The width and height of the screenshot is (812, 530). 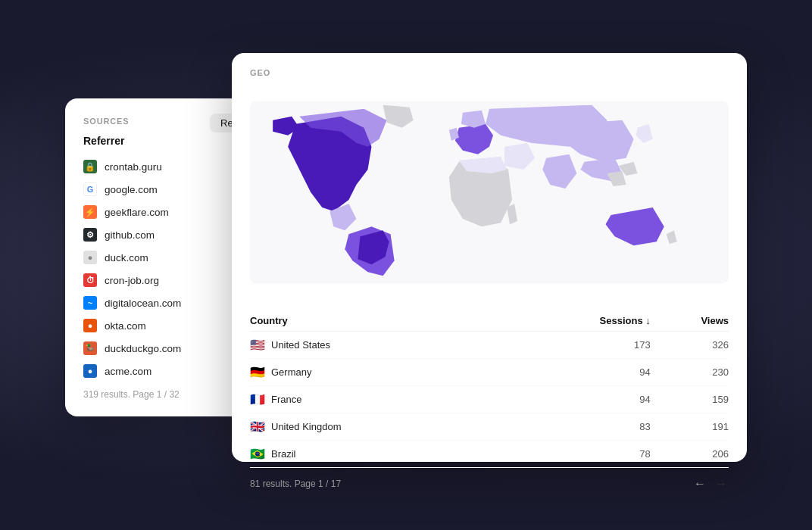 I want to click on country-name: Brazil, so click(x=283, y=454).